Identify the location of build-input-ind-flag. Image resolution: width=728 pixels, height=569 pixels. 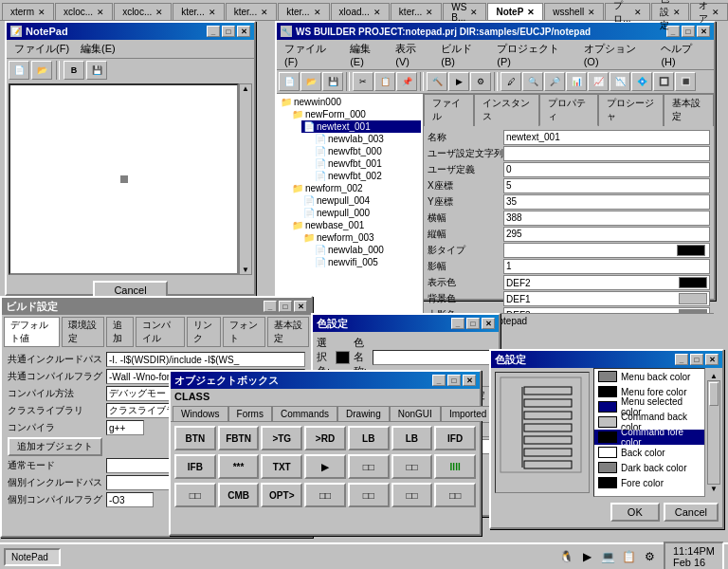
(130, 500).